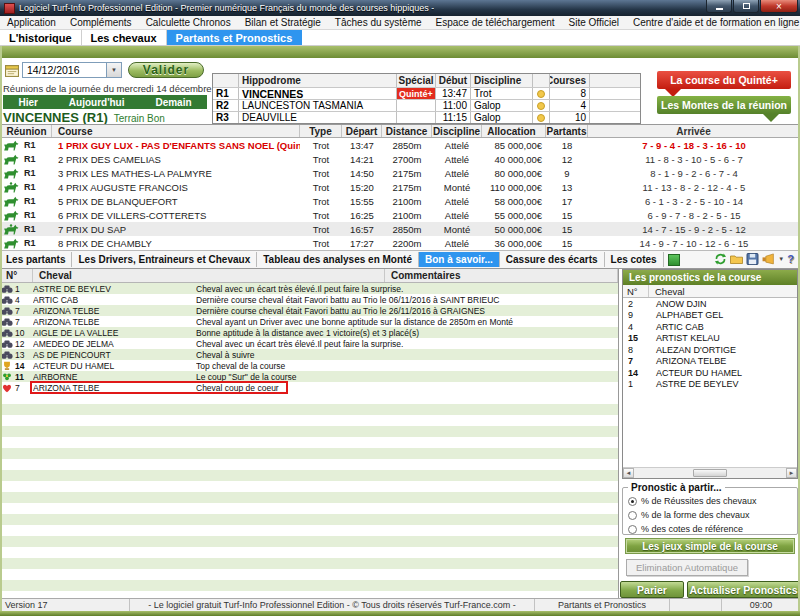  Describe the element at coordinates (309, 322) in the screenshot. I see `horse-row: 7 ARIZONA TELBE Cheval ayant un Driver a…` at that location.